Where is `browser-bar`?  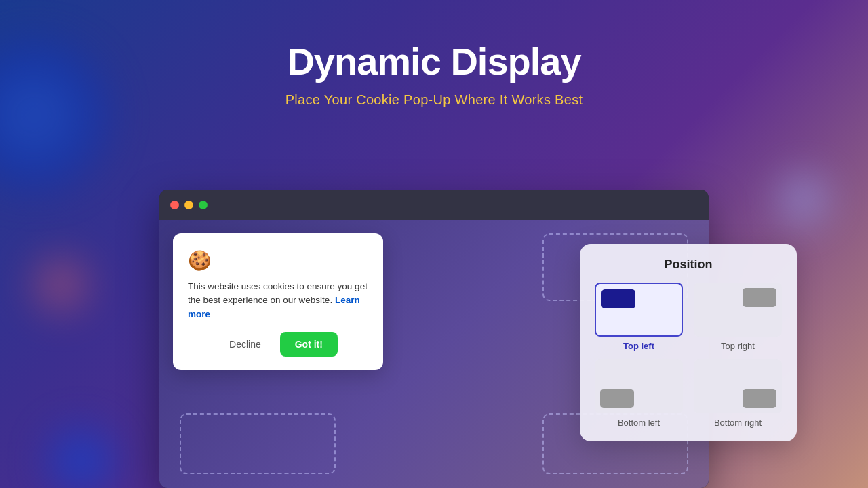
browser-bar is located at coordinates (434, 205).